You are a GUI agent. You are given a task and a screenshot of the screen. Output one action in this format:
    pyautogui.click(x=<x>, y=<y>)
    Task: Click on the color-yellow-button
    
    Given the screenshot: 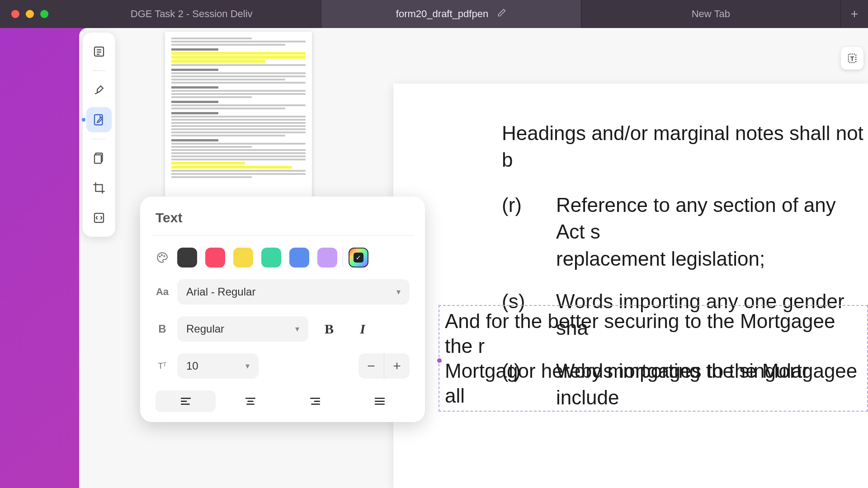 What is the action you would take?
    pyautogui.click(x=243, y=258)
    